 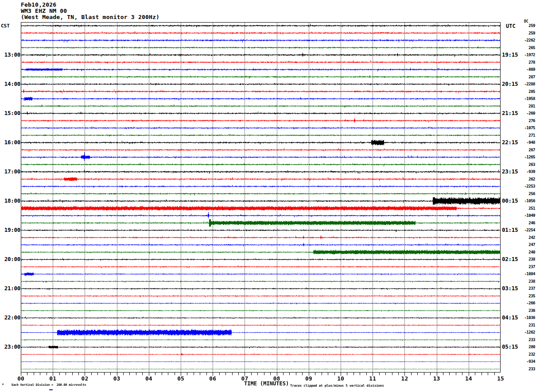 What do you see at coordinates (526, 361) in the screenshot?
I see `dc-value: -934` at bounding box center [526, 361].